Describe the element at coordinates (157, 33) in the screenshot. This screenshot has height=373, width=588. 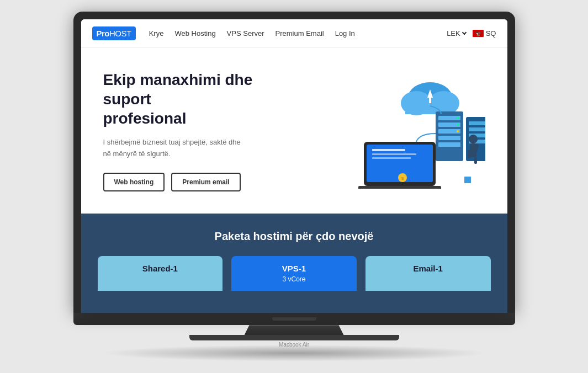
I see `nav-krye: Krye` at that location.